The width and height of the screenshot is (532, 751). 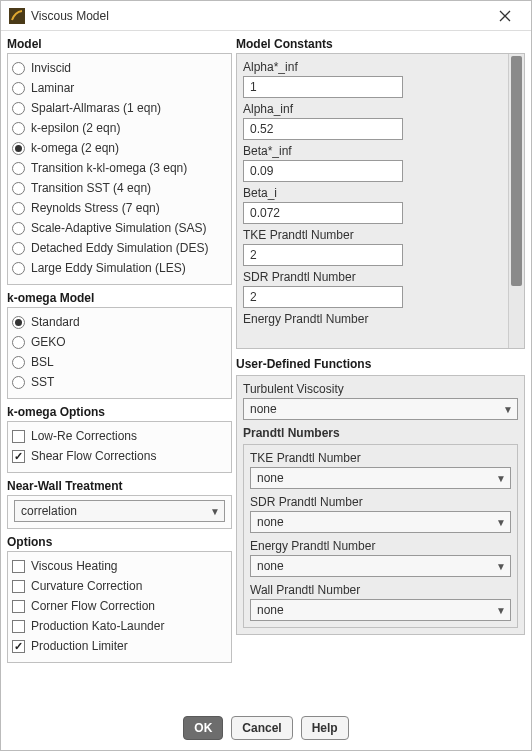 I want to click on model-option: Inviscid, so click(x=120, y=68).